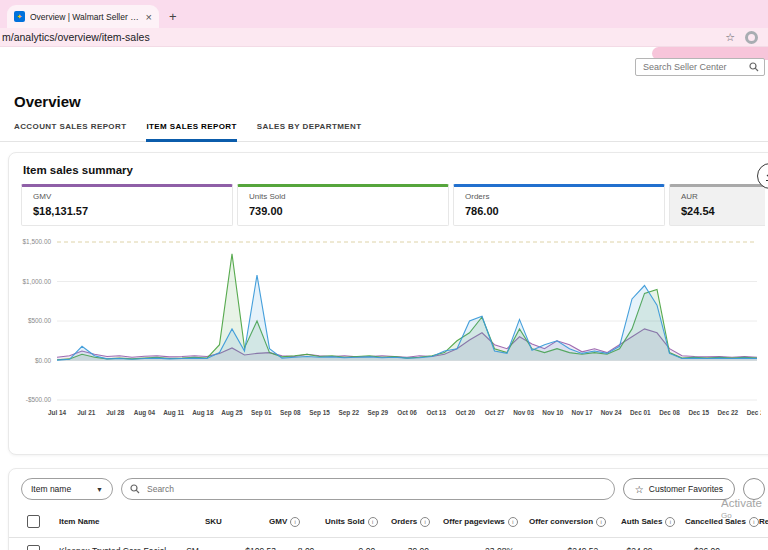 The width and height of the screenshot is (768, 550). I want to click on svg-text: Sep 01, so click(262, 413).